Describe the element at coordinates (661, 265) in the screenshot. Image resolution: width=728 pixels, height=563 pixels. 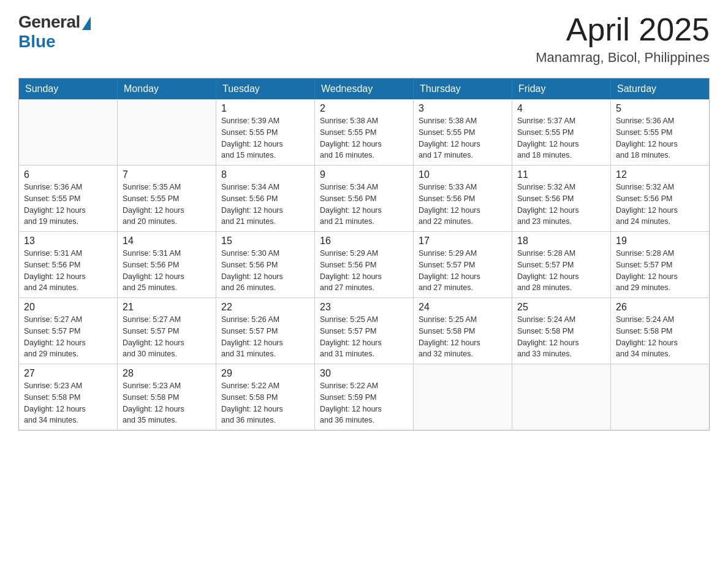
I see `calendar-cell: 19Sunrise: 5:28 AM Sunset: 5:57 PM Dayli…` at that location.